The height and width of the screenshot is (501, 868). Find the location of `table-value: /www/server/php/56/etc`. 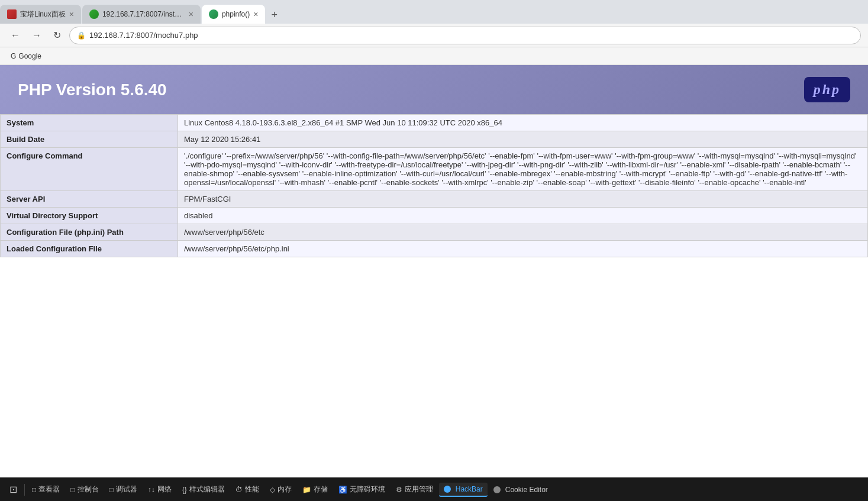

table-value: /www/server/php/56/etc is located at coordinates (523, 232).